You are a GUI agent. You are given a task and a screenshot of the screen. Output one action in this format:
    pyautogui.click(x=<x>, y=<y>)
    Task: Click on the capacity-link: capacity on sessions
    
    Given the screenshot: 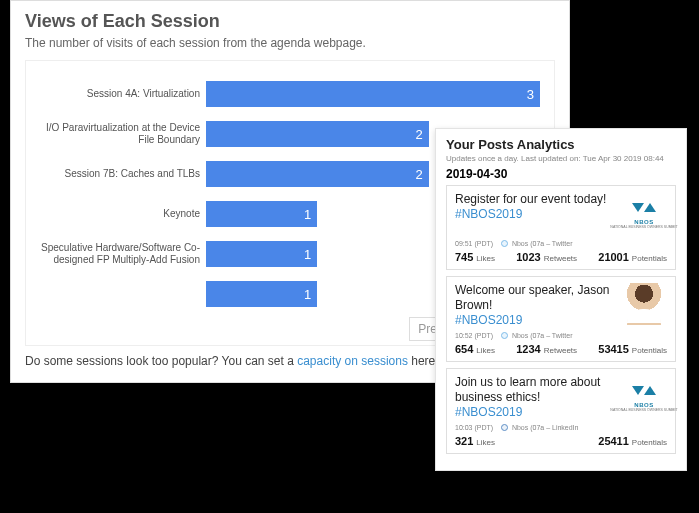 What is the action you would take?
    pyautogui.click(x=352, y=361)
    